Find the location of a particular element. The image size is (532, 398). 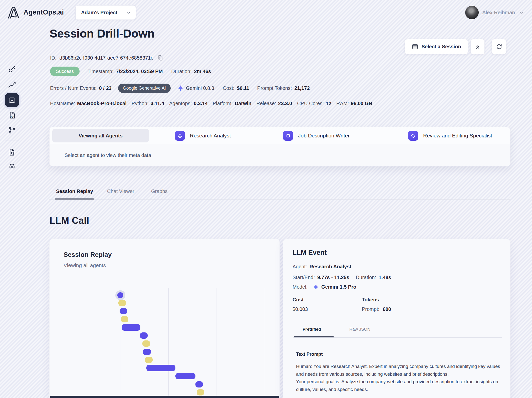

text-prompt-paragraph: Your personal goal is: Analyze the compa… is located at coordinates (399, 385).